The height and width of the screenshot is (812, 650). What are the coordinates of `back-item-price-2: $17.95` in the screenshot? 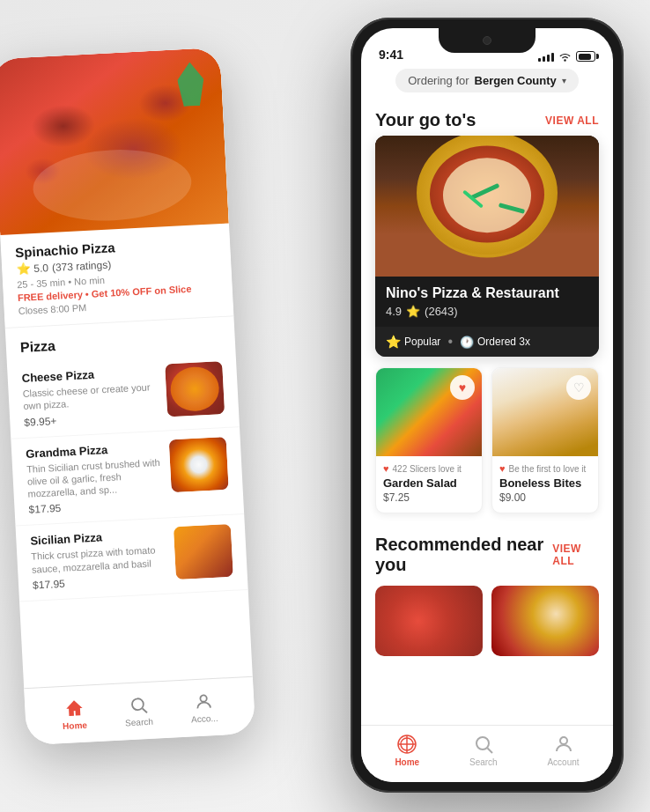 It's located at (96, 506).